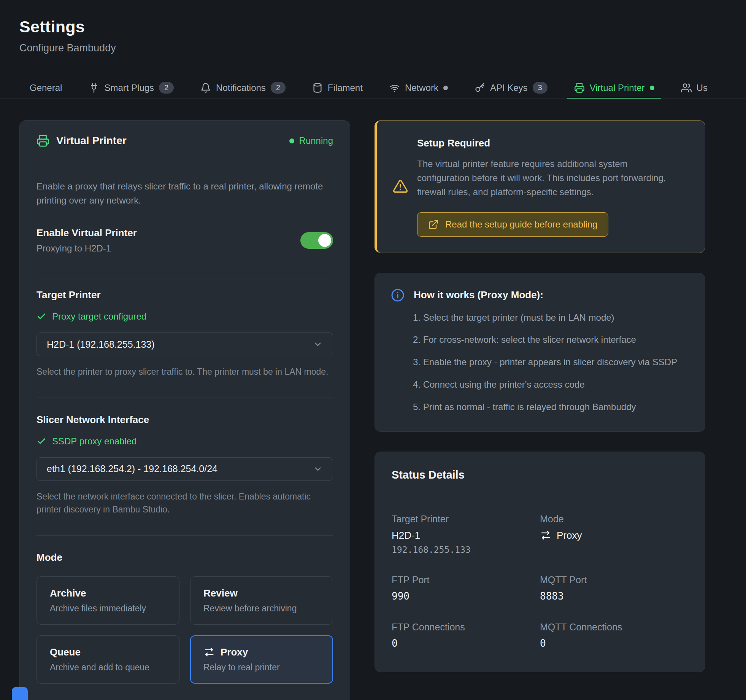  What do you see at coordinates (185, 469) in the screenshot?
I see `slicer-interface-select: eth1 (192.168.254.2) - 192.168.254.0/24` at bounding box center [185, 469].